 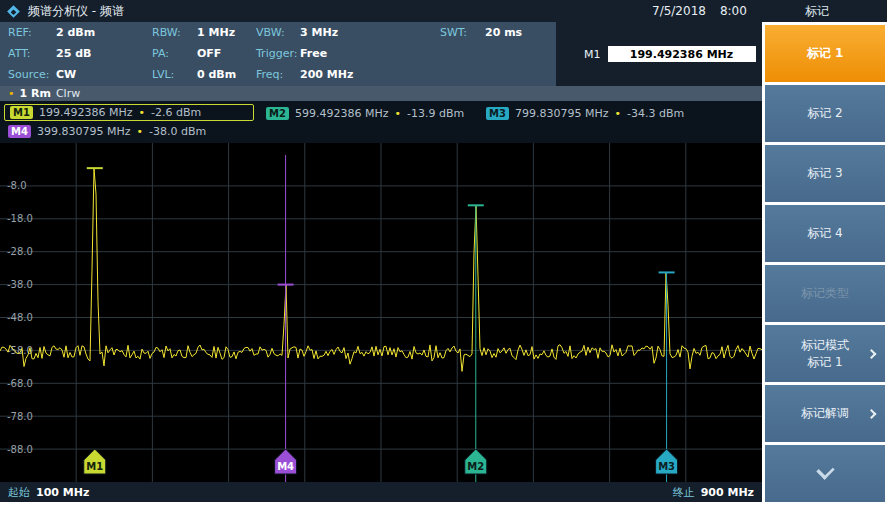 I want to click on rbw-label: RBW:, so click(x=174, y=32).